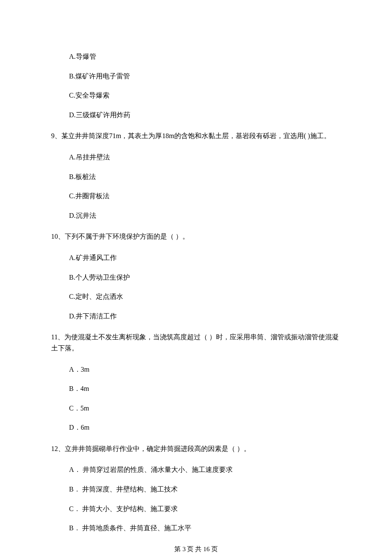 This screenshot has height=555, width=392. What do you see at coordinates (205, 216) in the screenshot?
I see `q9-option-d: D.沉井法` at bounding box center [205, 216].